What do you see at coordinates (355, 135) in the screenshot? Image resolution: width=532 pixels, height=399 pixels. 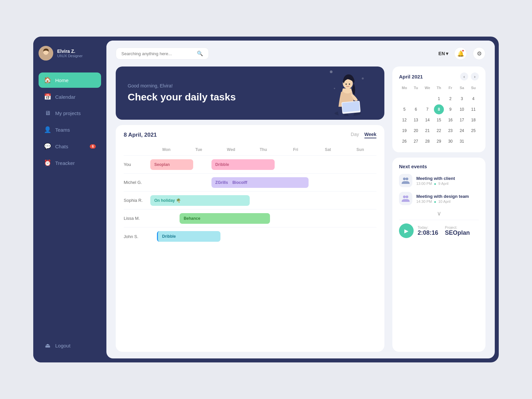 I see `view-day-button: Day` at bounding box center [355, 135].